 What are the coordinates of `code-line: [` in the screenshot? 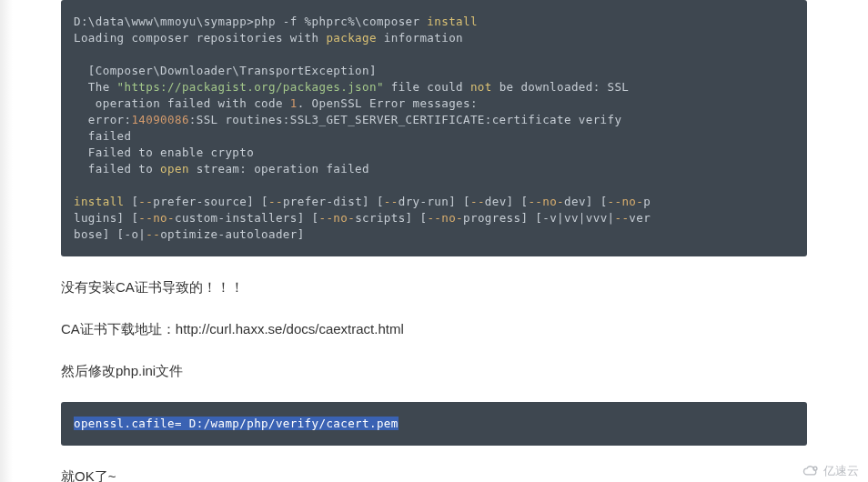 It's located at (131, 202).